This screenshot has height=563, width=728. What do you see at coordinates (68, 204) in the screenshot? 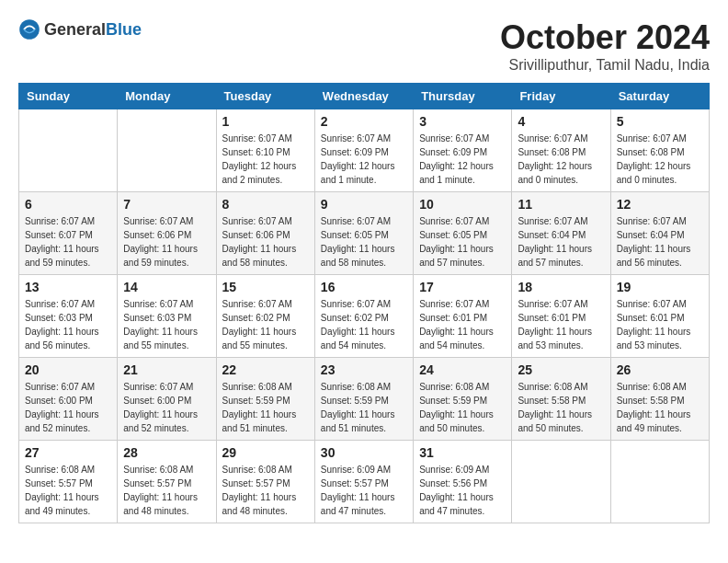
I see `day-number: 6` at bounding box center [68, 204].